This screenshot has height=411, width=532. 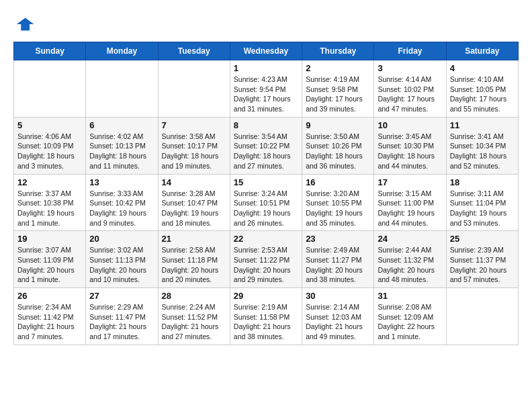 What do you see at coordinates (410, 322) in the screenshot?
I see `day-info: Sunrise: 2:08 AMSunset: 12:09 AMDaylight…` at bounding box center [410, 322].